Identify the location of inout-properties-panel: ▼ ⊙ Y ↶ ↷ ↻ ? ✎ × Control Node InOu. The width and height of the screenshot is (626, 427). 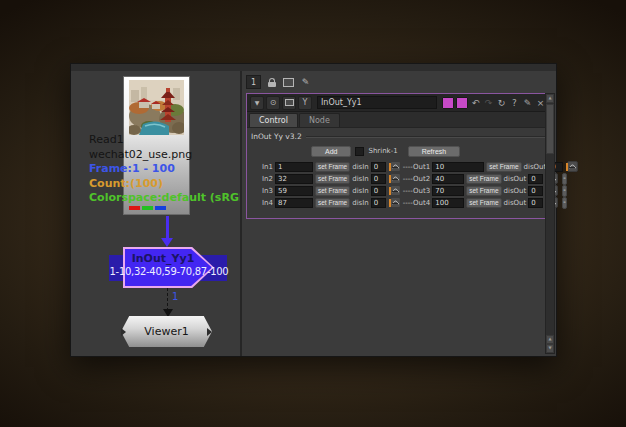
(398, 156).